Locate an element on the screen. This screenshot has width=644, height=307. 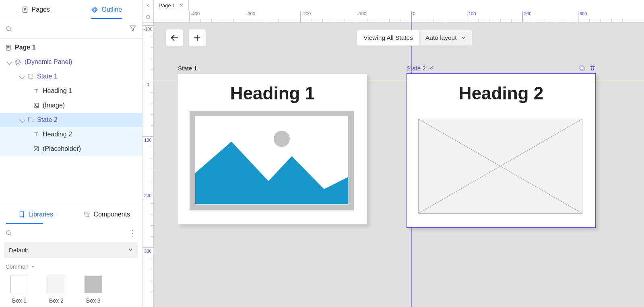
edit-icon is located at coordinates (432, 68).